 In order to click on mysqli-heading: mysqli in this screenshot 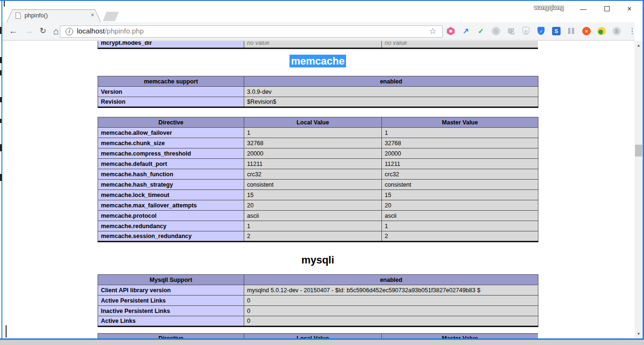, I will do `click(318, 260)`.